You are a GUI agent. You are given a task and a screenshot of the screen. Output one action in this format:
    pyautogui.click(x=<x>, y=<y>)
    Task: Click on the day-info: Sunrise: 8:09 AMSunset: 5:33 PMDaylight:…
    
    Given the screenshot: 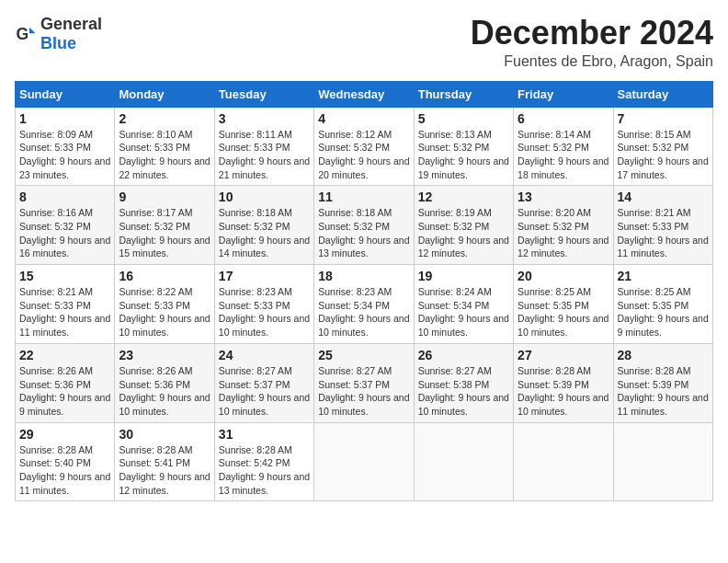 What is the action you would take?
    pyautogui.click(x=64, y=155)
    